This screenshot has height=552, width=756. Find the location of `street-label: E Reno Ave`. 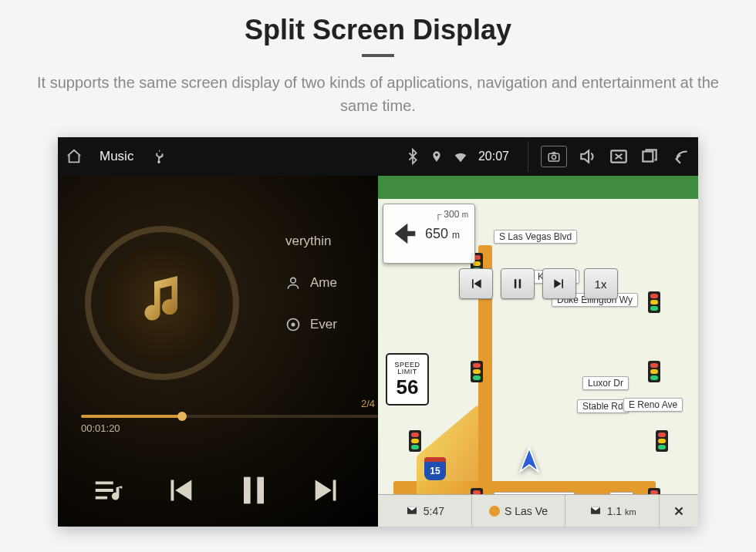

street-label: E Reno Ave is located at coordinates (653, 405).